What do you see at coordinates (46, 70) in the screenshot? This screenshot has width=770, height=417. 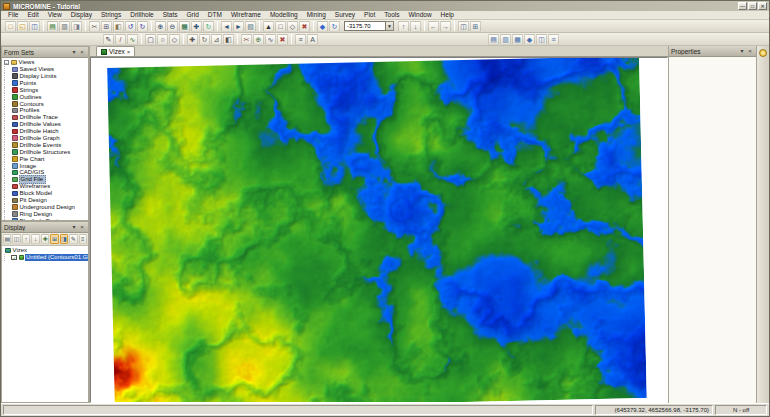 I see `sidebar-item-saved-views: Saved Views` at bounding box center [46, 70].